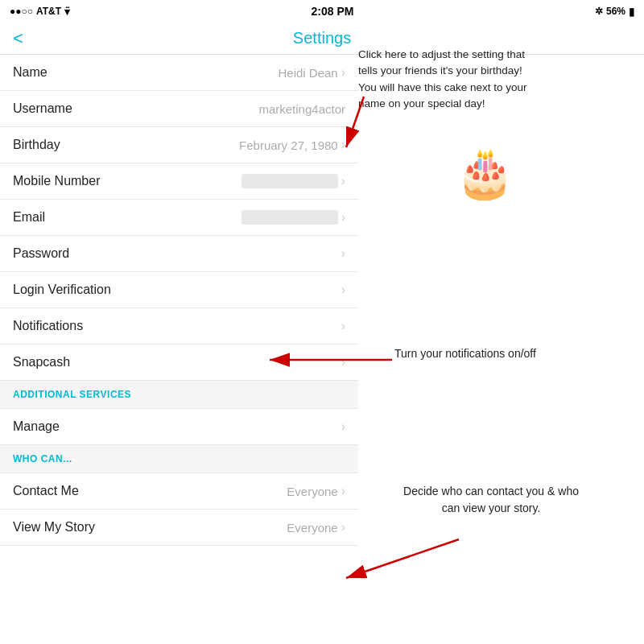 The image size is (644, 644). I want to click on manage-value: ›, so click(343, 427).